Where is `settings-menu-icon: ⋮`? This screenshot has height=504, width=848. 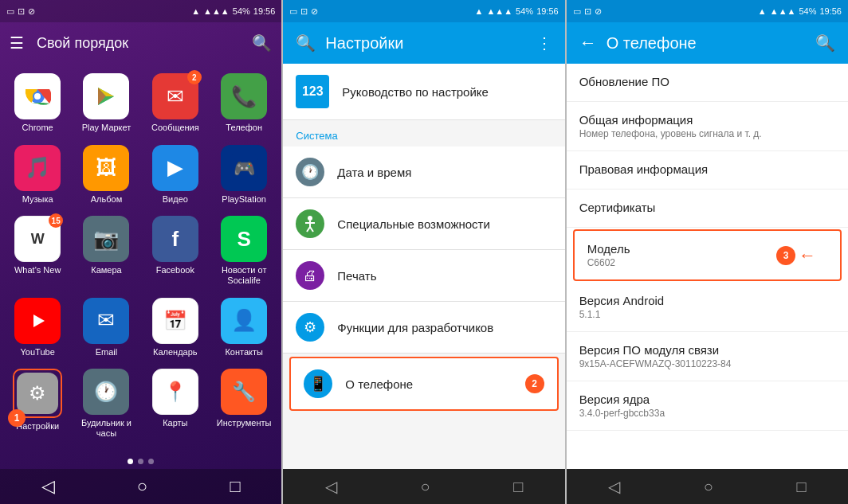 settings-menu-icon: ⋮ is located at coordinates (544, 43).